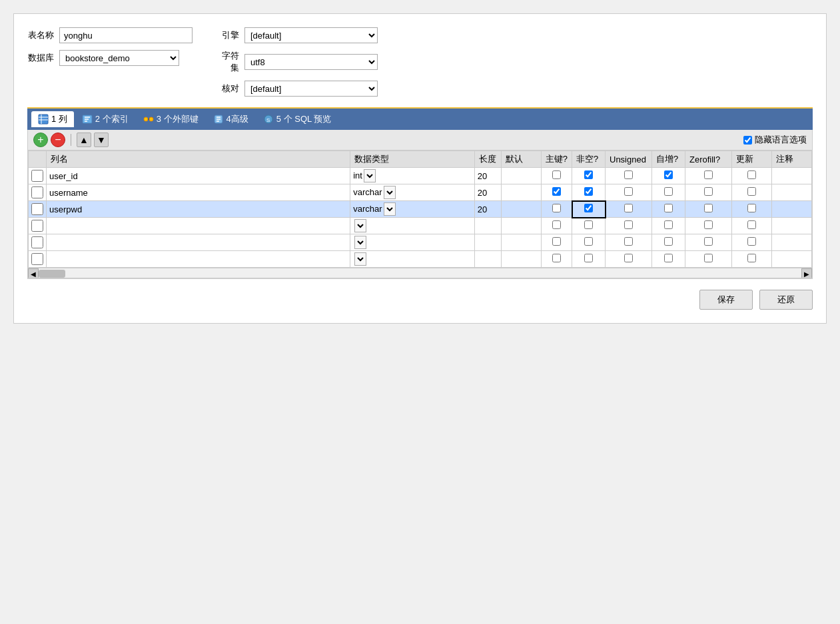 This screenshot has width=840, height=624. What do you see at coordinates (84, 140) in the screenshot?
I see `move-up-button: ▲` at bounding box center [84, 140].